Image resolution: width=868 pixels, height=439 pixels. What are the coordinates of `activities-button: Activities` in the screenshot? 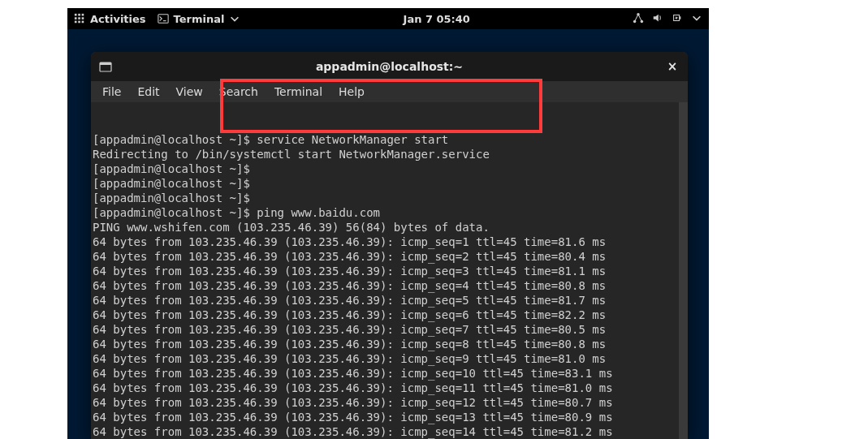 It's located at (110, 19).